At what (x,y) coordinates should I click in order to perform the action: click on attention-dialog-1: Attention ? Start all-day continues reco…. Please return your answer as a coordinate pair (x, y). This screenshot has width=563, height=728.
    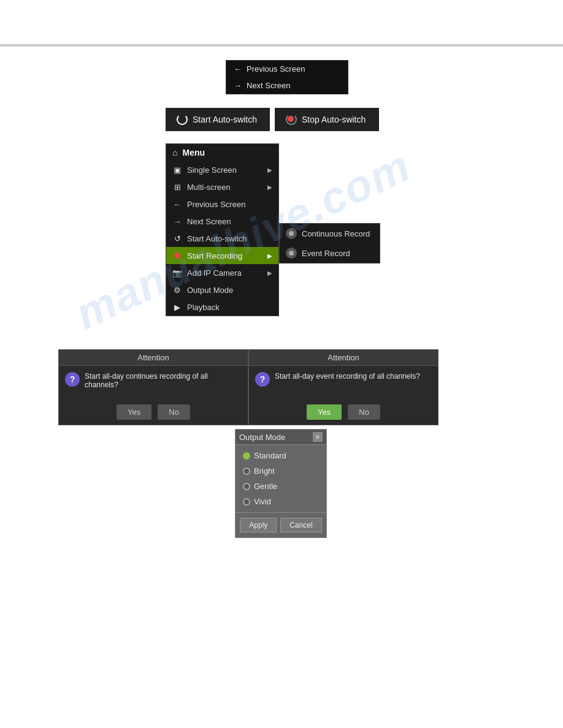
    Looking at the image, I should click on (153, 387).